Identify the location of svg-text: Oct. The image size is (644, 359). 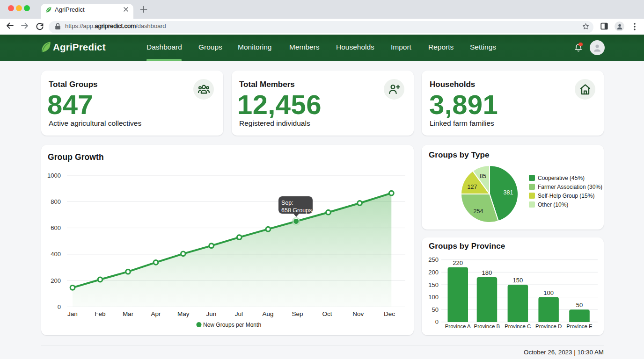
(327, 314).